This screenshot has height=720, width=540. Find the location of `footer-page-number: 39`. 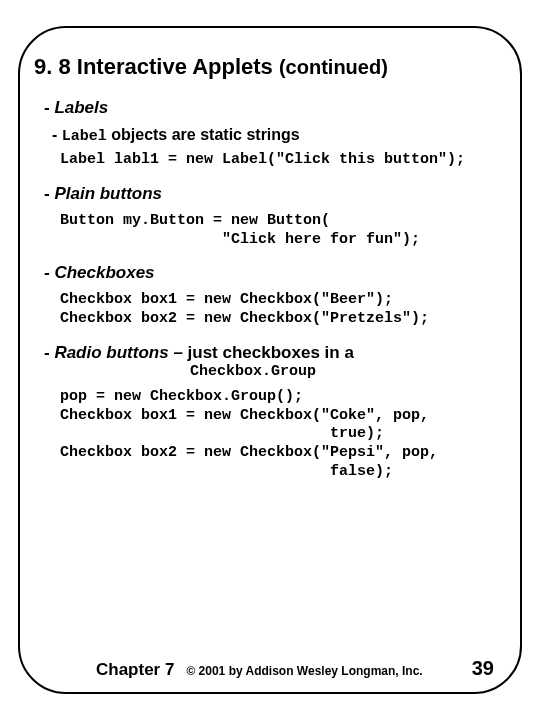

footer-page-number: 39 is located at coordinates (483, 668).